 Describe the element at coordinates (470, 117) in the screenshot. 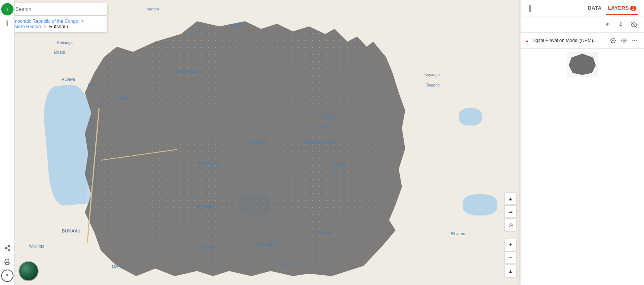

I see `lake-top-right` at that location.